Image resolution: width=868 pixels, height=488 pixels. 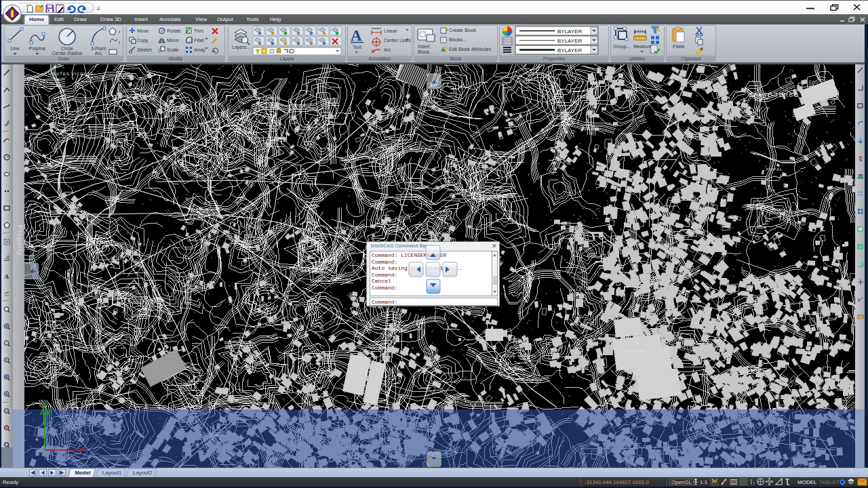 I want to click on svg-text: Paste, so click(x=679, y=46).